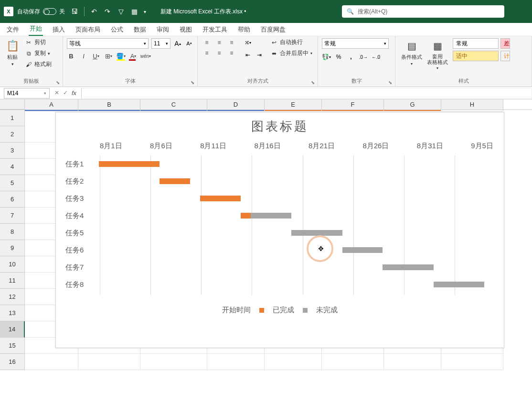 The width and height of the screenshot is (532, 394). I want to click on row-header: 11, so click(12, 281).